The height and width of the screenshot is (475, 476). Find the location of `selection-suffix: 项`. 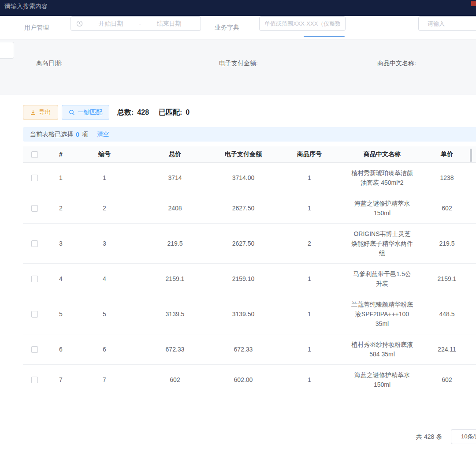

selection-suffix: 项 is located at coordinates (85, 135).